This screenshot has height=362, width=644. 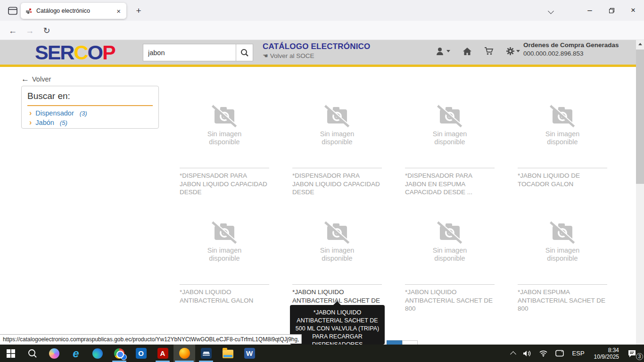 I want to click on product-title: *JABON LIQUIDO DE TOCADOR GALON, so click(x=562, y=180).